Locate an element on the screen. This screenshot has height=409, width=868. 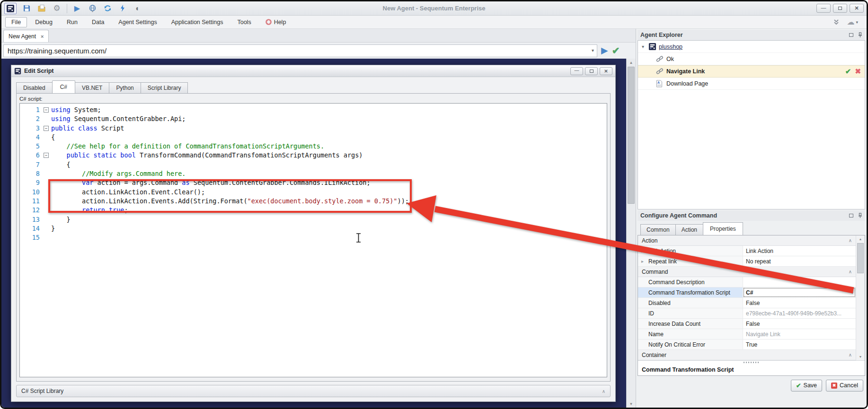
property-group-command: Command∧ is located at coordinates (747, 272).